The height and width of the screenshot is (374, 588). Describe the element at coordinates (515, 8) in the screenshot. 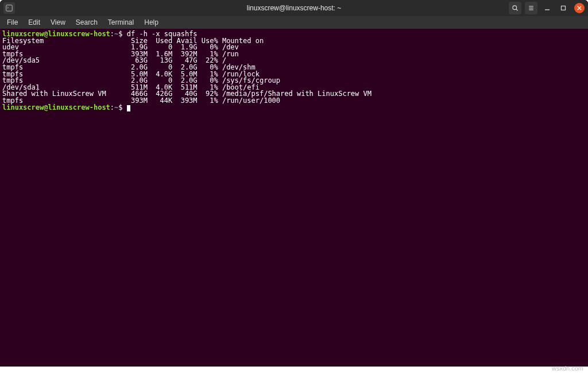

I see `search-button` at that location.